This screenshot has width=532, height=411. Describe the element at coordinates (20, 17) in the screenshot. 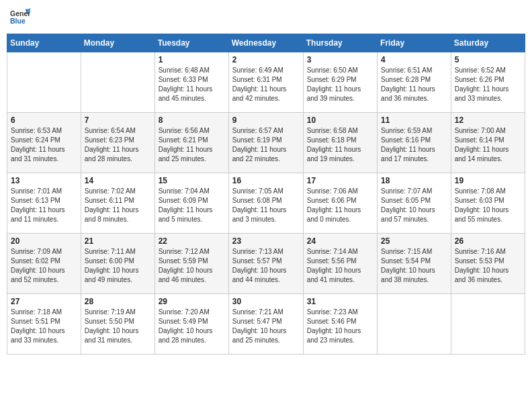

I see `logo: General Blue` at that location.